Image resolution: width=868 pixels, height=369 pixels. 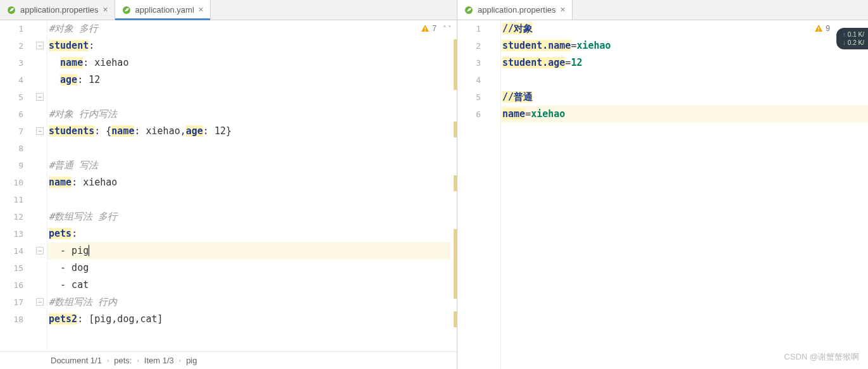 What do you see at coordinates (663, 10) in the screenshot?
I see `right-tab-bar: application.properties ✕` at bounding box center [663, 10].